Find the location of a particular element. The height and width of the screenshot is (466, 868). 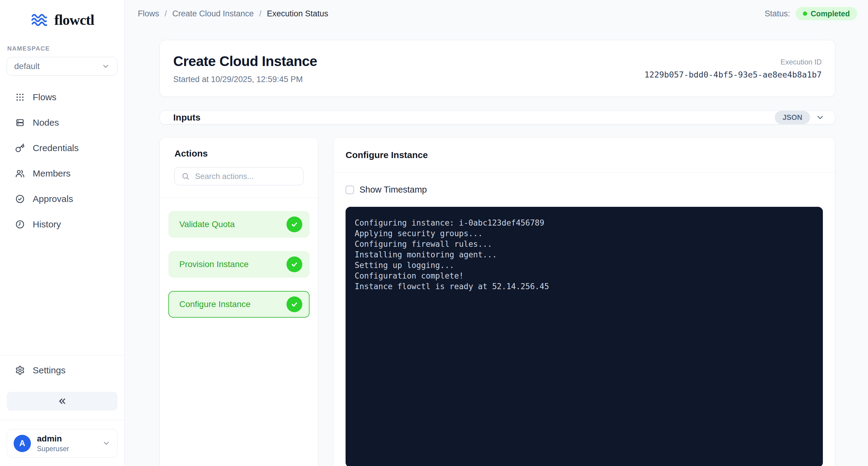

search-input is located at coordinates (246, 177).